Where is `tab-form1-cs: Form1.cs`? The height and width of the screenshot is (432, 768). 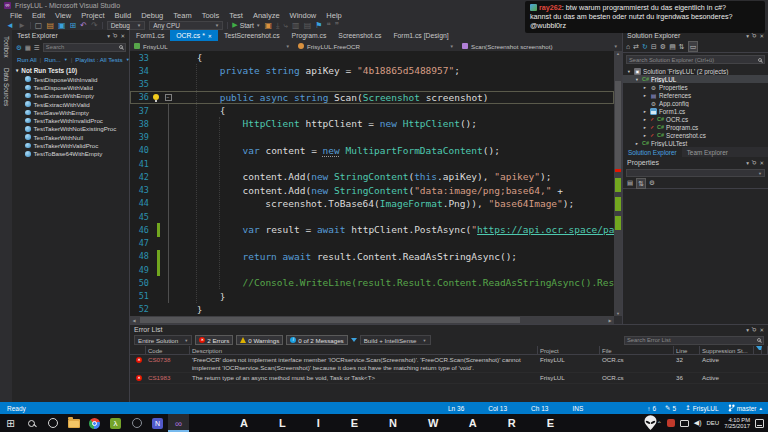 tab-form1-cs: Form1.cs is located at coordinates (150, 36).